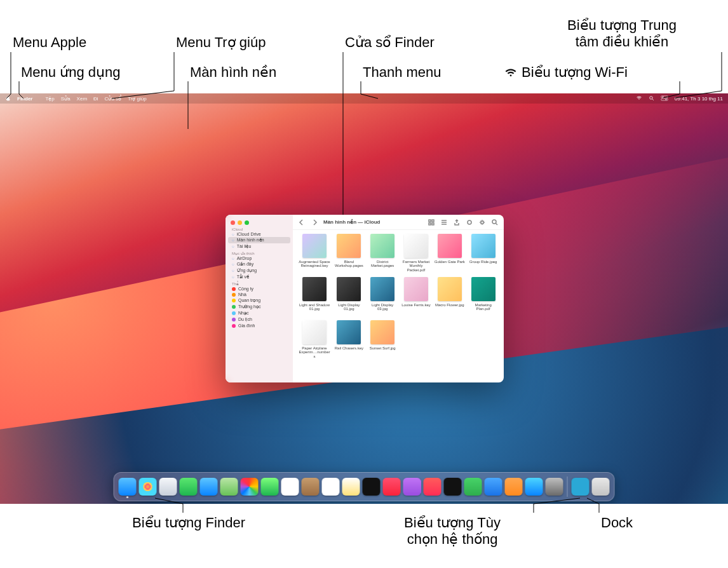 The width and height of the screenshot is (728, 568). What do you see at coordinates (412, 487) in the screenshot?
I see `dock-app-podcasts` at bounding box center [412, 487].